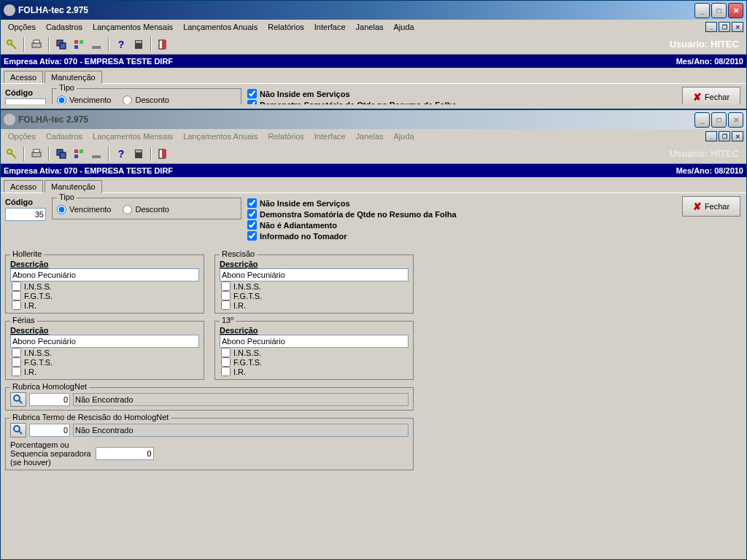  What do you see at coordinates (50, 430) in the screenshot?
I see `rubrica2-code-input` at bounding box center [50, 430].